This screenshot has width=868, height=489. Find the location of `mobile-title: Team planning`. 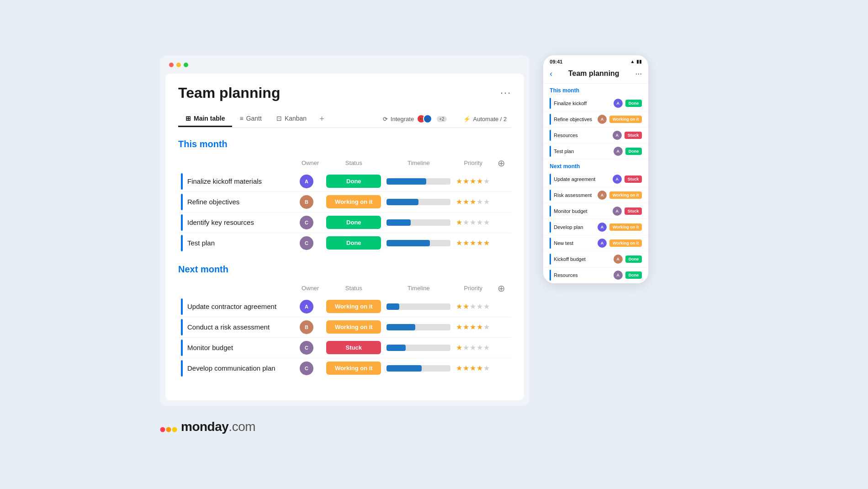

mobile-title: Team planning is located at coordinates (594, 74).